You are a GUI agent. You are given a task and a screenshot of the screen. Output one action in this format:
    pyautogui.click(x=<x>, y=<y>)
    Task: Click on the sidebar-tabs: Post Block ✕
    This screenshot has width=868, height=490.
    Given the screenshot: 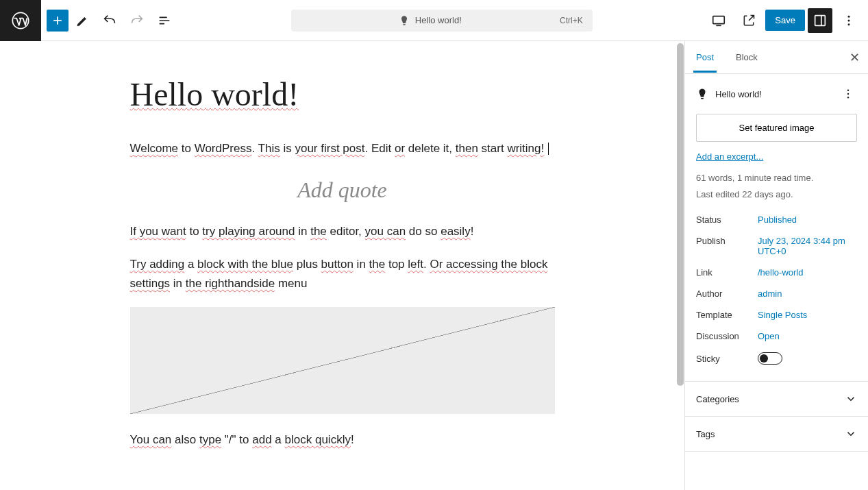 What is the action you would take?
    pyautogui.click(x=777, y=58)
    